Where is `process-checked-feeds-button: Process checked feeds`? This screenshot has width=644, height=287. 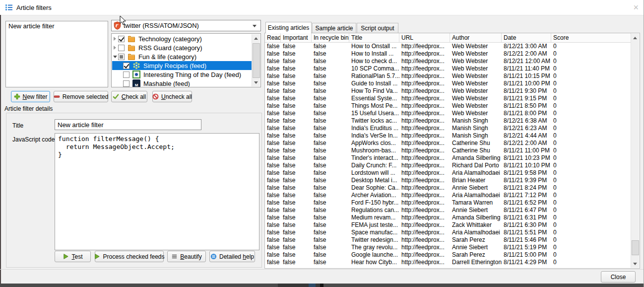
process-checked-feeds-button: Process checked feeds is located at coordinates (129, 256).